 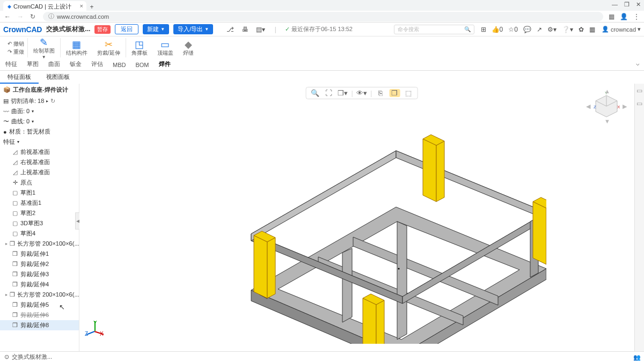 What do you see at coordinates (40, 284) in the screenshot?
I see `tree-item: ❒剪裁/延伸4` at bounding box center [40, 284].